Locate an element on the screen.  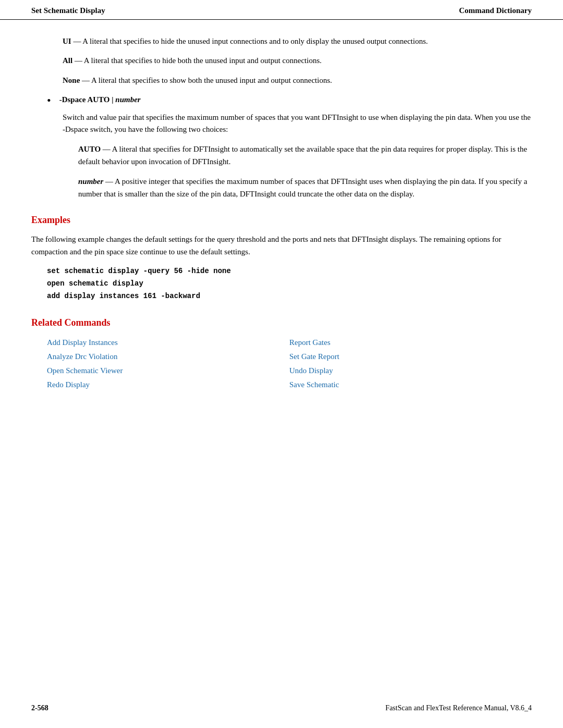
number-text: number — A positive integer that specifi… is located at coordinates (303, 188).